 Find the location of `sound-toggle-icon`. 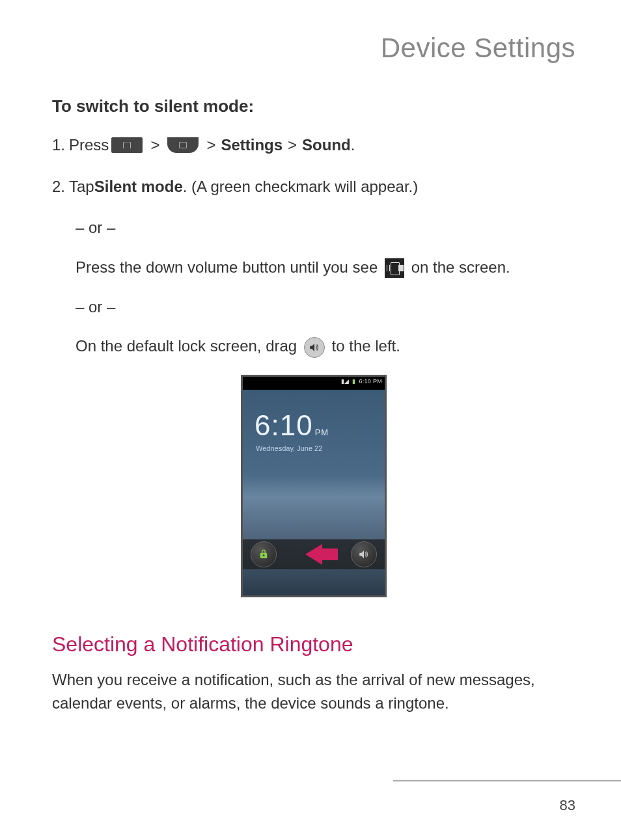

sound-toggle-icon is located at coordinates (364, 554).